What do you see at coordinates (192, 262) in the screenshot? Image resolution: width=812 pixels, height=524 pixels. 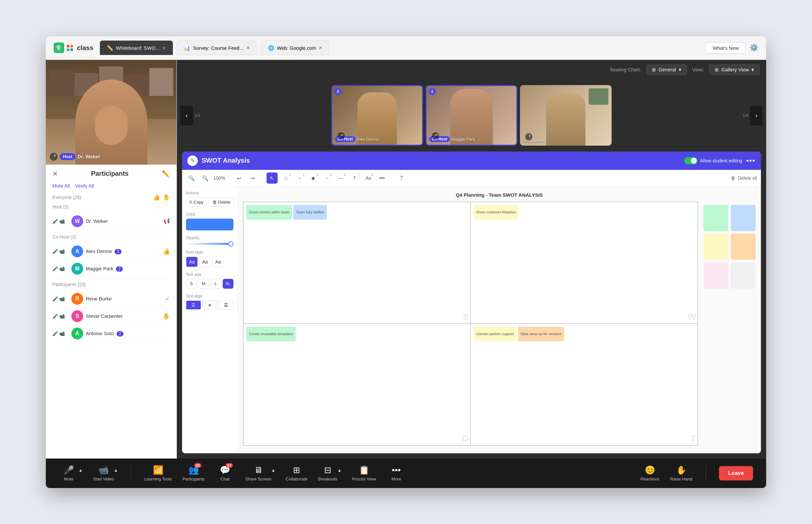 I see `font-sans-button: Aa` at bounding box center [192, 262].